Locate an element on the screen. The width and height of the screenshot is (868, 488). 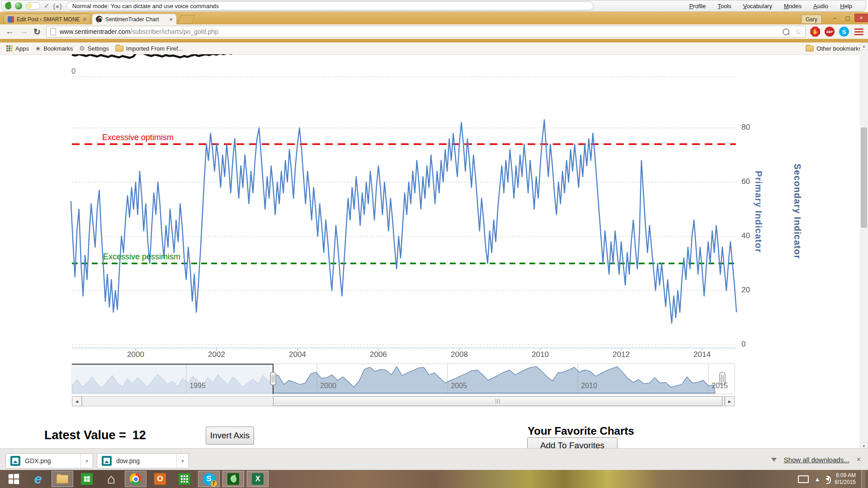
taskbar-calculator is located at coordinates (184, 479).